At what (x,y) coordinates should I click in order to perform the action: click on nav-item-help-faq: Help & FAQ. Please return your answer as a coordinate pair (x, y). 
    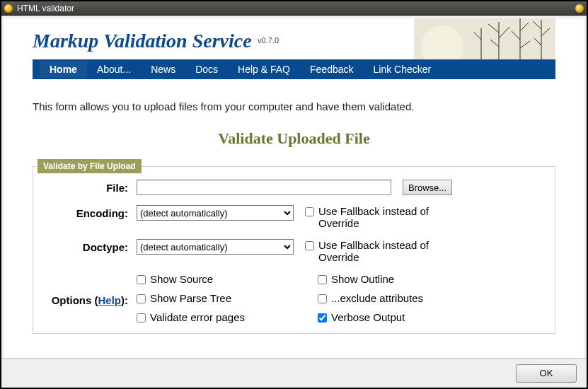
    Looking at the image, I should click on (264, 69).